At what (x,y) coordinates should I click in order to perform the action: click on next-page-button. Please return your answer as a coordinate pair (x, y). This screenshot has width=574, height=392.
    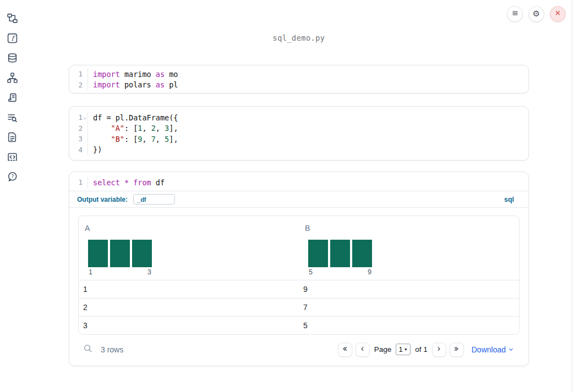
    Looking at the image, I should click on (439, 350).